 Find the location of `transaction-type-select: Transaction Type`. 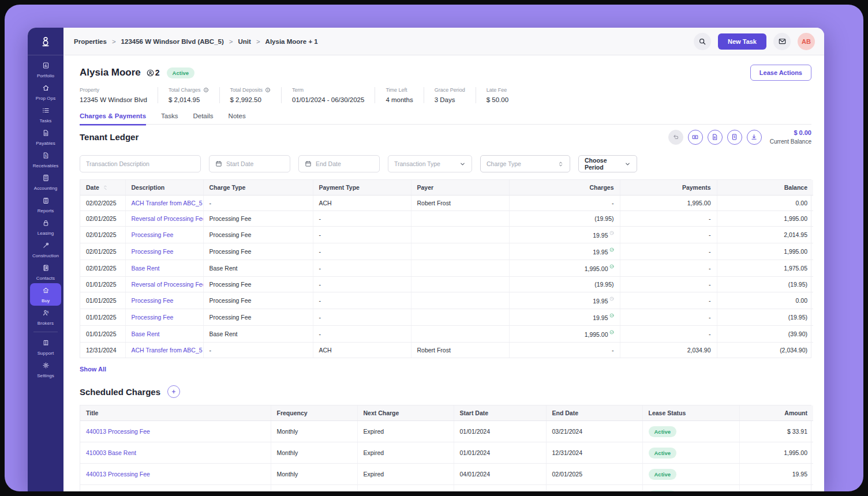

transaction-type-select: Transaction Type is located at coordinates (430, 164).